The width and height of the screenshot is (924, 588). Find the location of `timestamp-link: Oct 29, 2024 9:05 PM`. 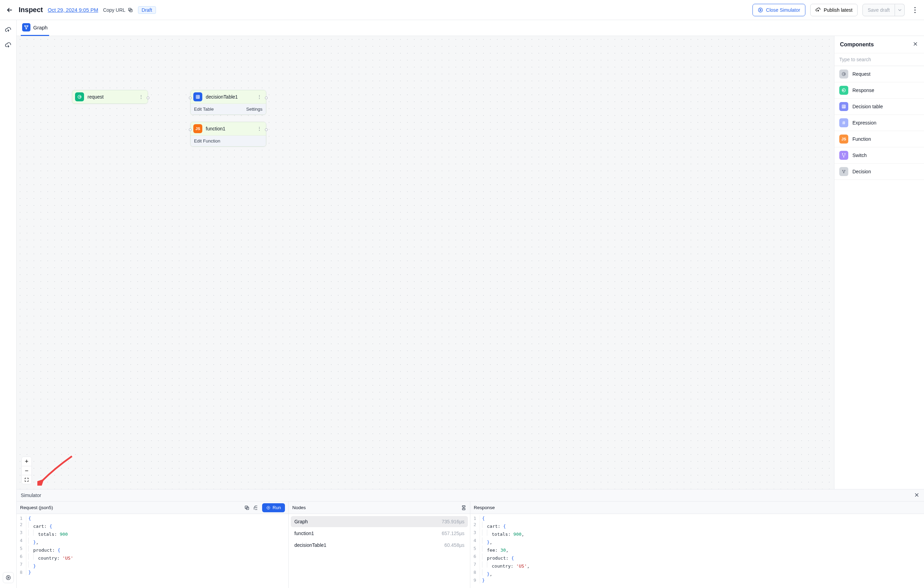

timestamp-link: Oct 29, 2024 9:05 PM is located at coordinates (73, 10).